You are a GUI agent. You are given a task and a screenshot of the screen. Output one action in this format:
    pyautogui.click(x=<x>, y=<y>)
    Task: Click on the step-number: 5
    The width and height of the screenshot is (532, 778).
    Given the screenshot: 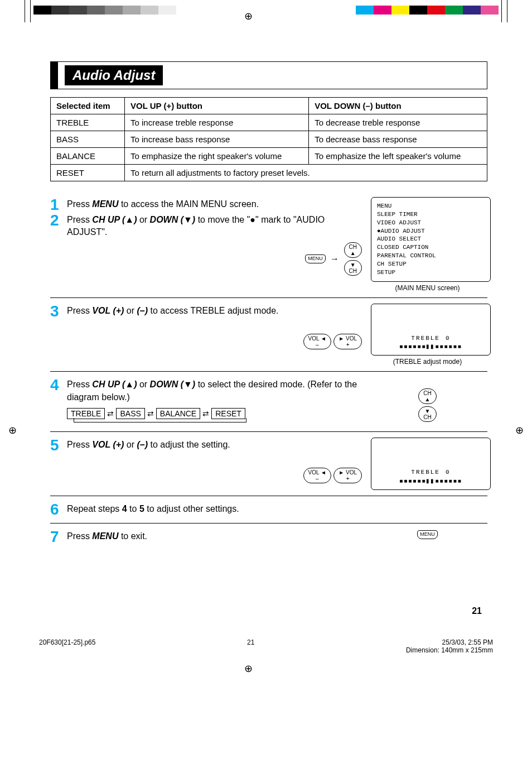 What is the action you would take?
    pyautogui.click(x=59, y=445)
    